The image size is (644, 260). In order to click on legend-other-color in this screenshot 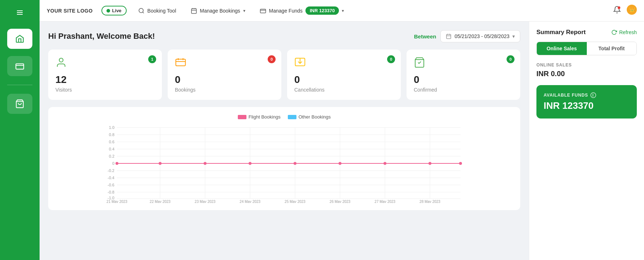, I will do `click(292, 117)`.